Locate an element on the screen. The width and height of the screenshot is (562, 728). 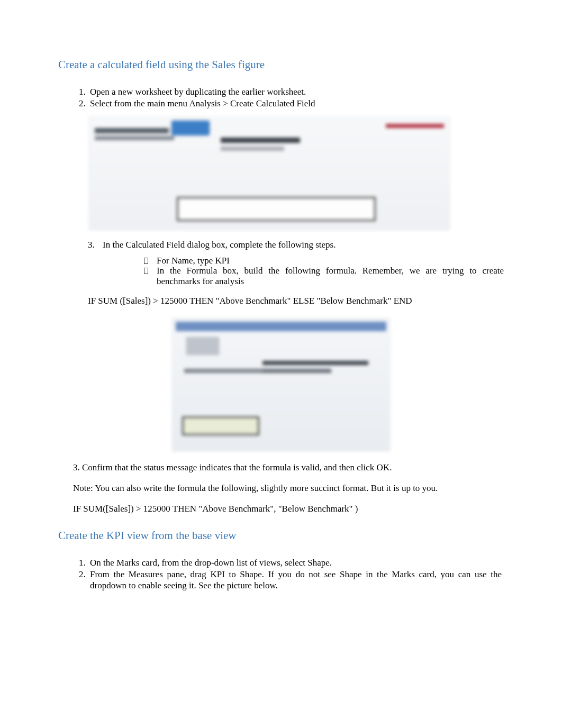
step-2: Select from the main menu Analysis > Cre… is located at coordinates (296, 104).